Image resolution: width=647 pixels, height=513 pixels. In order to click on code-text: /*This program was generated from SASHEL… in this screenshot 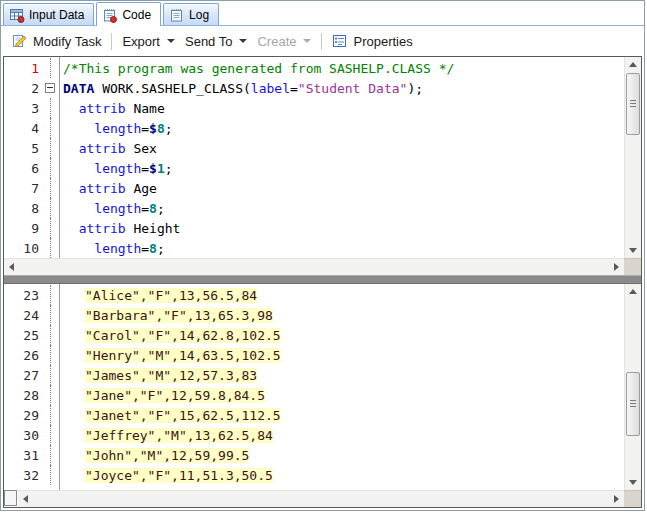, I will do `click(256, 68)`.